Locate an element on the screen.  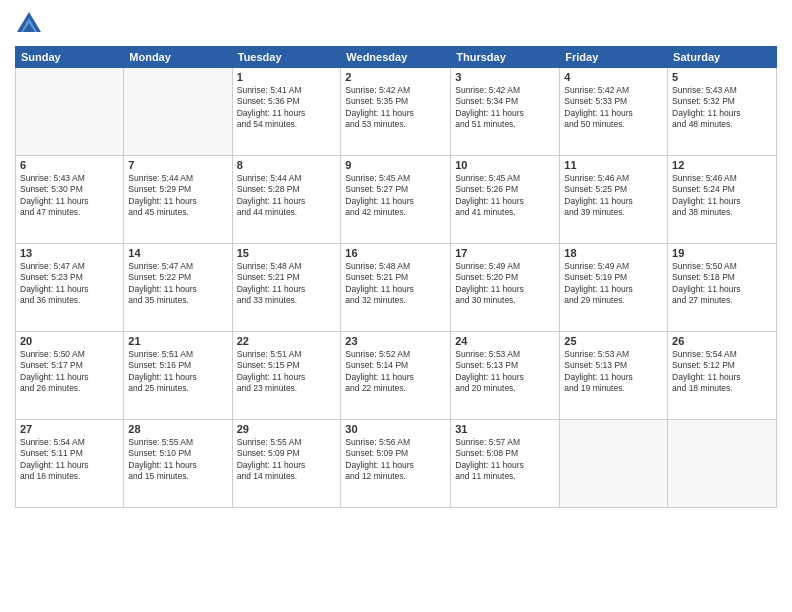
day-info: Sunrise: 5:43 AMSunset: 5:32 PMDaylight:… is located at coordinates (722, 108).